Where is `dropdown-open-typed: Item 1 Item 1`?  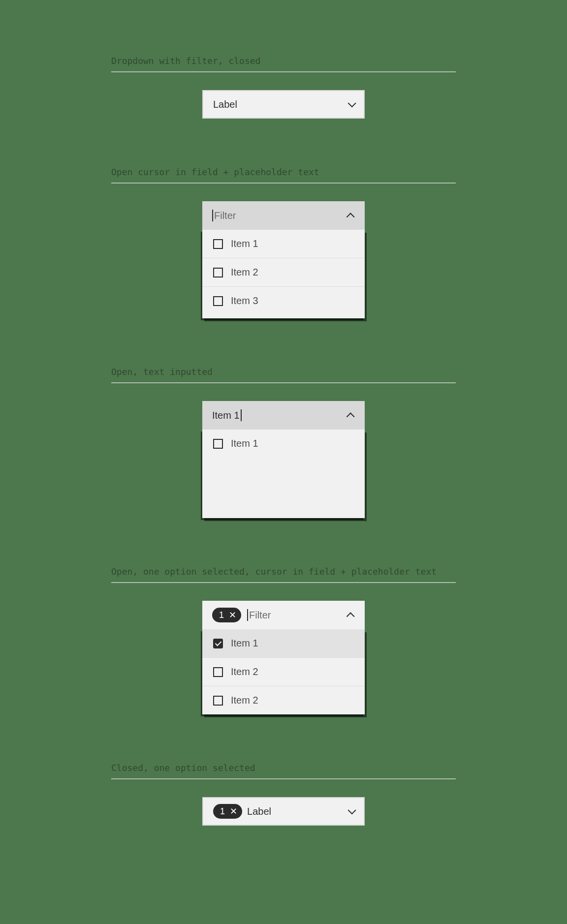 dropdown-open-typed: Item 1 Item 1 is located at coordinates (284, 460).